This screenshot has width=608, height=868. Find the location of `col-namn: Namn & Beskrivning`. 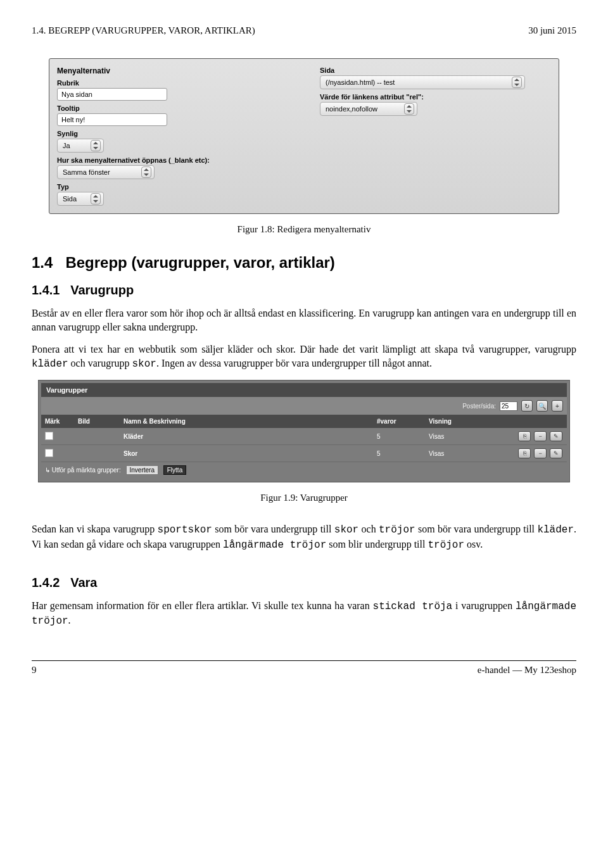

col-namn: Namn & Beskrivning is located at coordinates (246, 422).